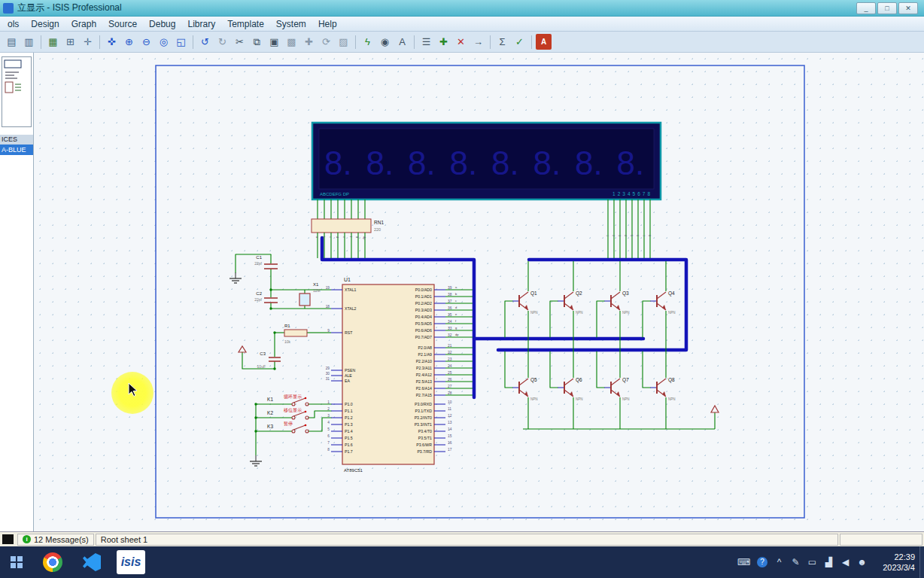  I want to click on svg-text: P1.5, so click(349, 438).